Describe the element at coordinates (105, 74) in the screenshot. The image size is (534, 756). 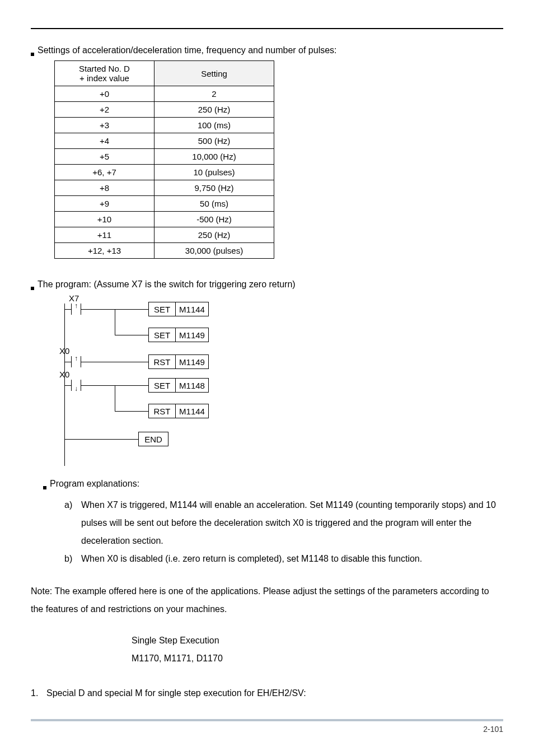
I see `table-header-col1: Started No. D + index value` at that location.